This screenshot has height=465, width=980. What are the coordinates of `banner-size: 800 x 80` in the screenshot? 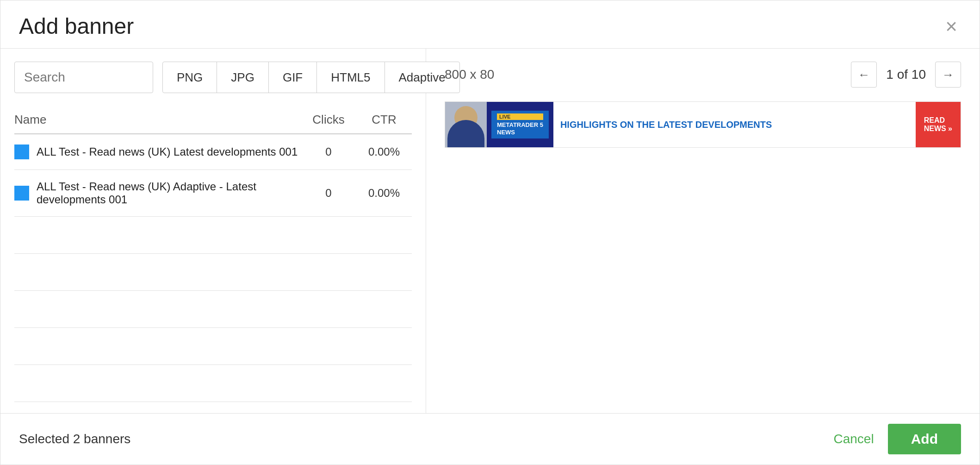 It's located at (469, 75).